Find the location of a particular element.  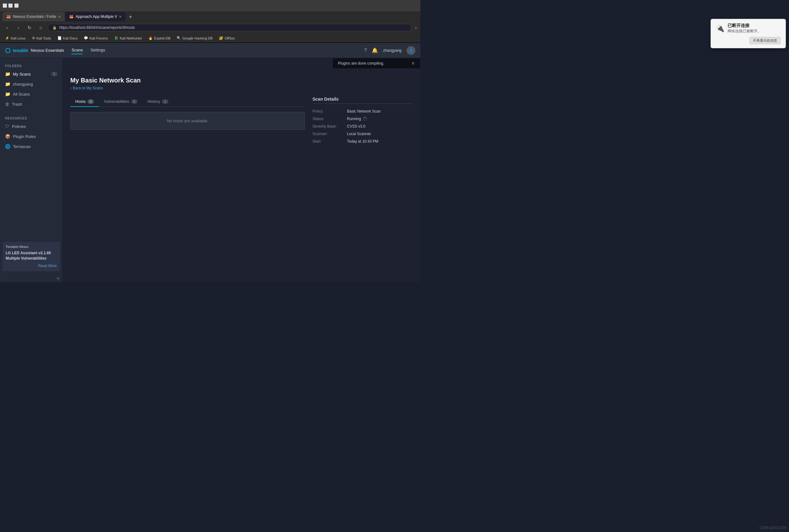

resources-section: RESOURCES 🛡 Policies 📦 Plugin Rules 🌐 Te… is located at coordinates (31, 133).